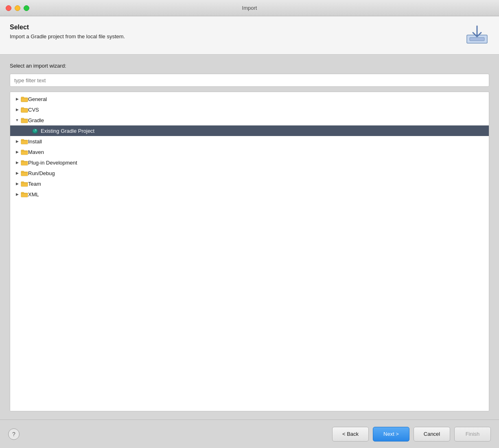 This screenshot has width=499, height=448. I want to click on folder-icon-xml, so click(24, 195).